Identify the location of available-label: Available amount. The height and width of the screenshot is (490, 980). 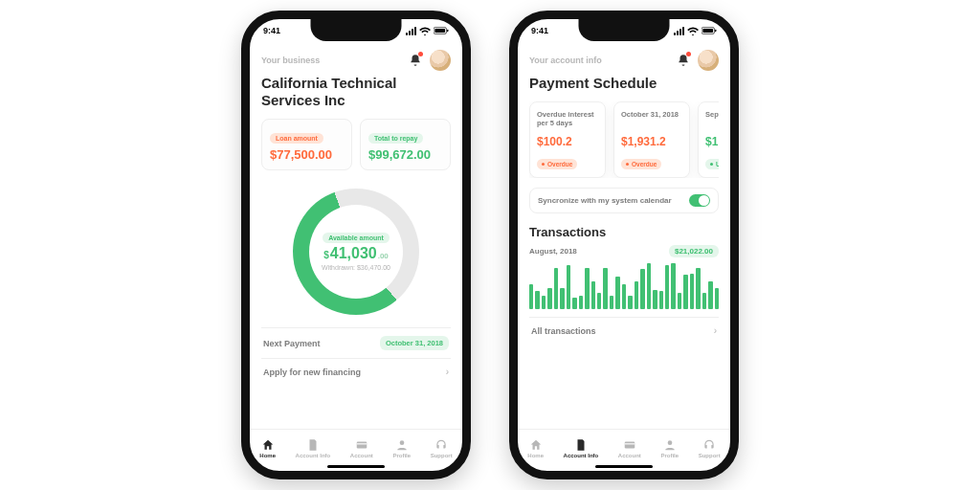
(356, 237).